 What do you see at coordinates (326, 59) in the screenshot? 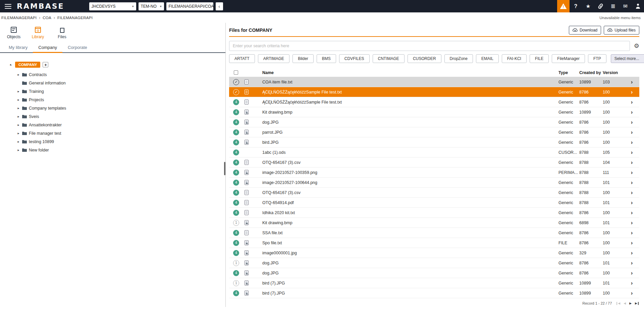
I see `filter-chip: BMS` at bounding box center [326, 59].